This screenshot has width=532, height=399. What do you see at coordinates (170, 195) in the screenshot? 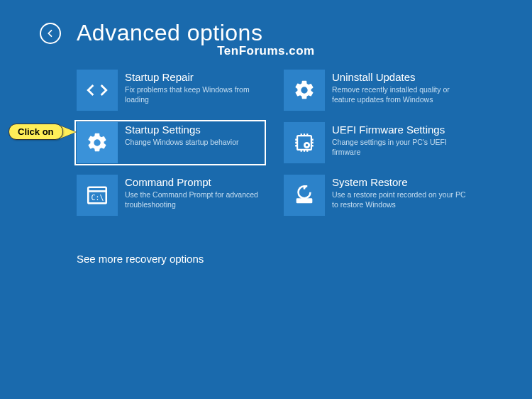
I see `tile-command-prompt: C:\ Command Prompt Use the Command Promp…` at bounding box center [170, 195].